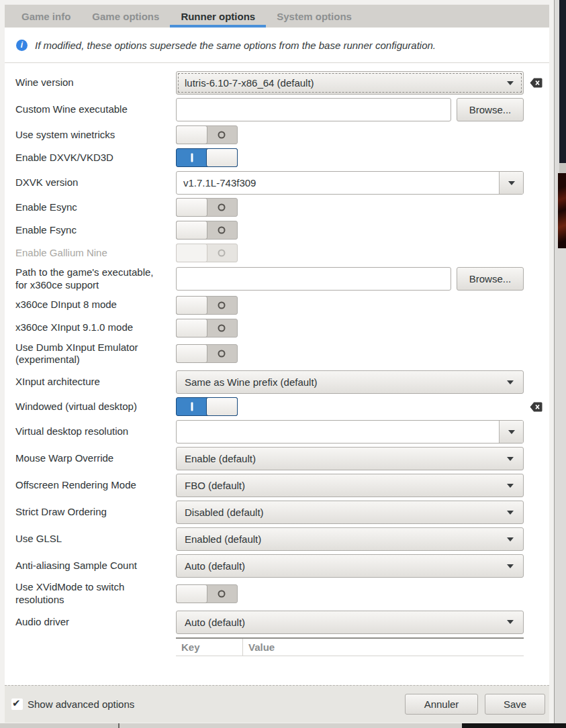 The width and height of the screenshot is (566, 728). I want to click on selected-value: lutris-6.10-7-x86_64 (default), so click(346, 83).